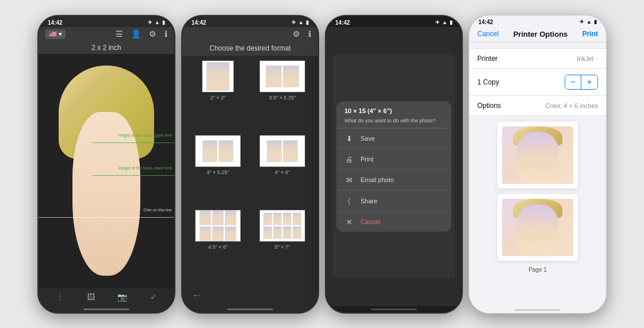 Image resolution: width=644 pixels, height=328 pixels. What do you see at coordinates (538, 198) in the screenshot?
I see `print-preview: Page 1` at bounding box center [538, 198].